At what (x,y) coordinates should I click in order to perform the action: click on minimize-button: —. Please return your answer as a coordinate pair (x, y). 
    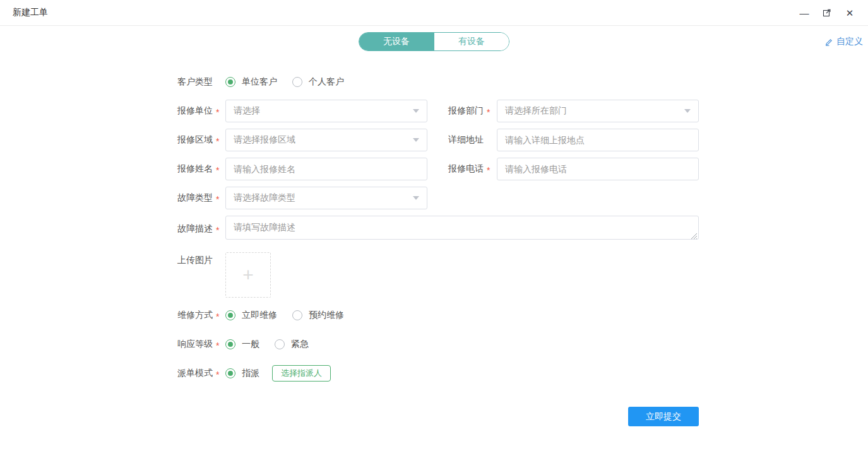
    Looking at the image, I should click on (804, 13).